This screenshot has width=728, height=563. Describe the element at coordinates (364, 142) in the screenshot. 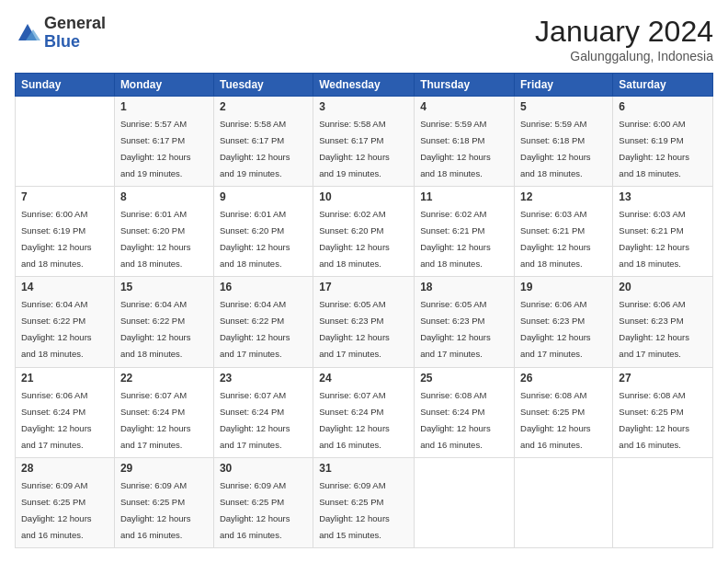

I see `calendar-cell: 3Sunrise: 5:58 AM Sunset: 6:17 PM Daylig…` at that location.